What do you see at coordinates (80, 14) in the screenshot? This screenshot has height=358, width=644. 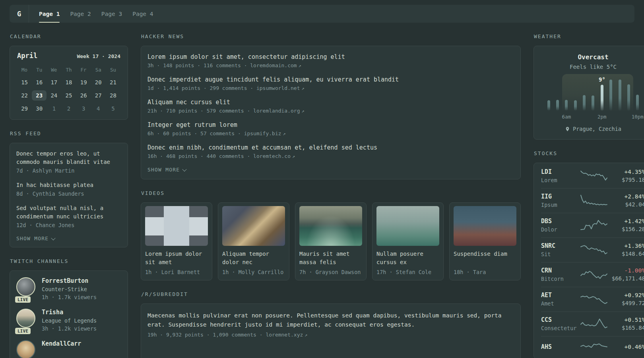 I see `tab-page-2: Page 2` at bounding box center [80, 14].